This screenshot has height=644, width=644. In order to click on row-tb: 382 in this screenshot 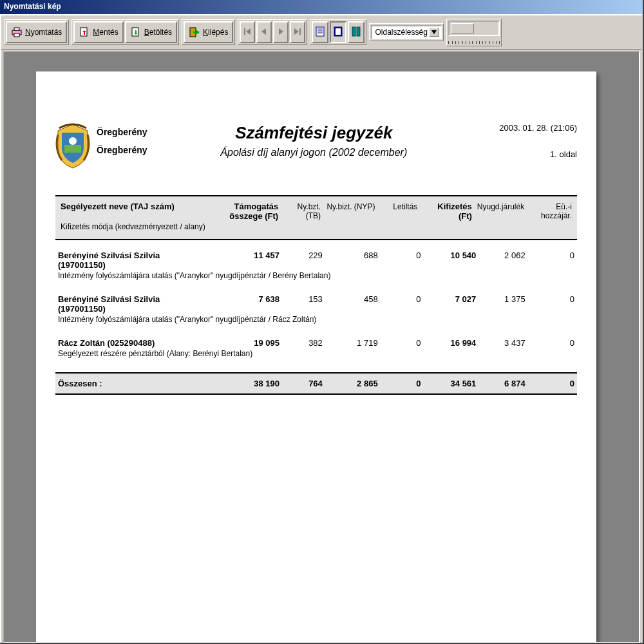, I will do `click(304, 343)`.